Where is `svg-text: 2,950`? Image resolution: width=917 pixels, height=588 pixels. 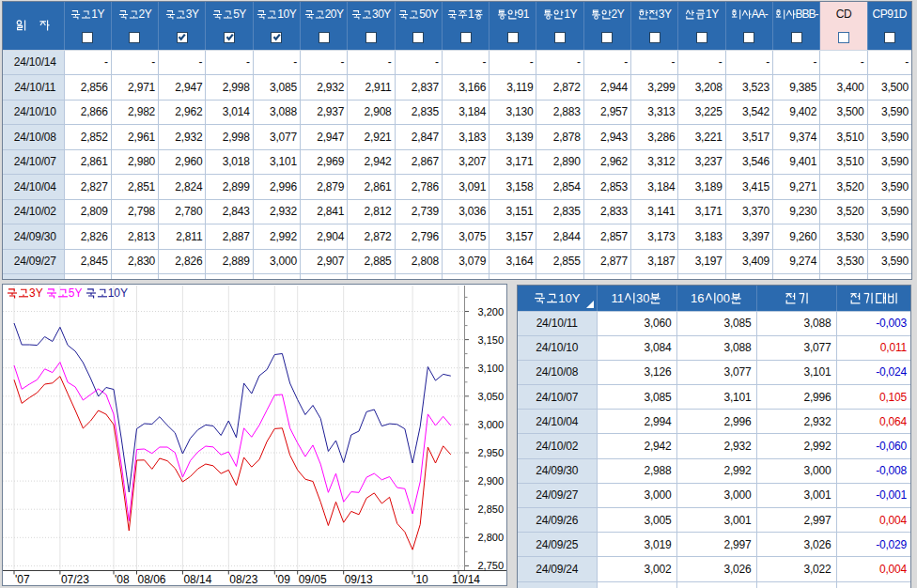 svg-text: 2,950 is located at coordinates (490, 453).